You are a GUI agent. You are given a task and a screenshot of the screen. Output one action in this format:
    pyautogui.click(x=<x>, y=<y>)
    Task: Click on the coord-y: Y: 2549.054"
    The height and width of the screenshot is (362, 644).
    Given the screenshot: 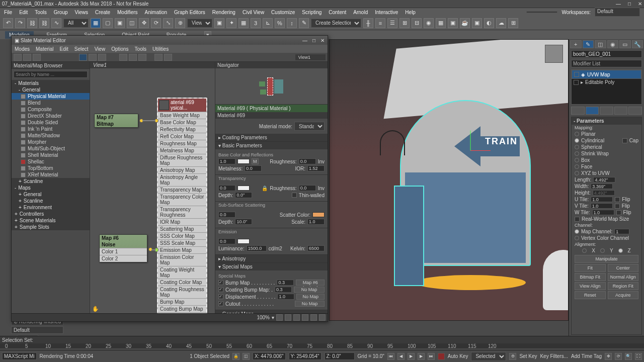 What is the action you would take?
    pyautogui.click(x=305, y=356)
    